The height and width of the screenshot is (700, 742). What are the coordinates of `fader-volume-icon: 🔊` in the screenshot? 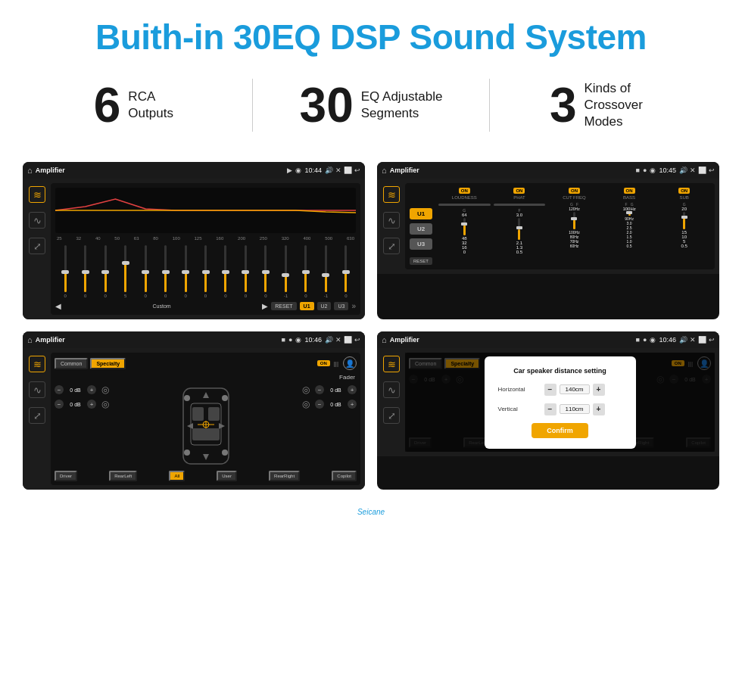 It's located at (329, 340).